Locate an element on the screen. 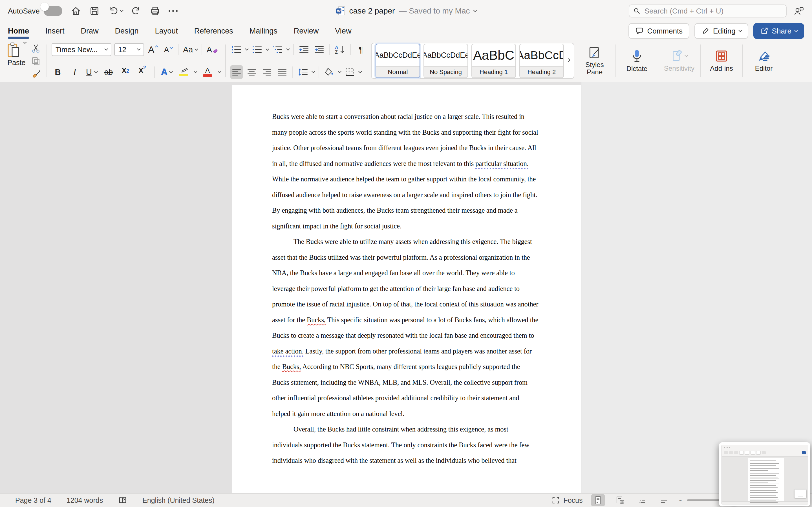 The image size is (812, 507). strikethrough-button: ab is located at coordinates (109, 72).